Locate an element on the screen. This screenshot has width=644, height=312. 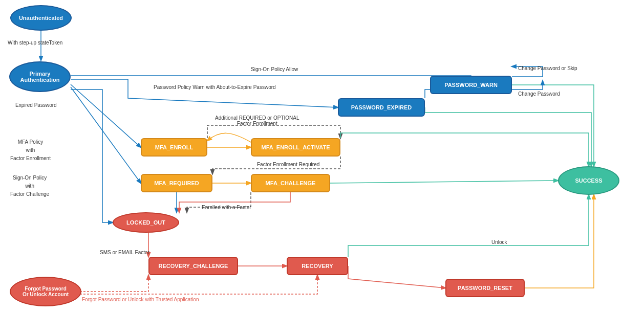
success-node: SUCCESS is located at coordinates (589, 181).